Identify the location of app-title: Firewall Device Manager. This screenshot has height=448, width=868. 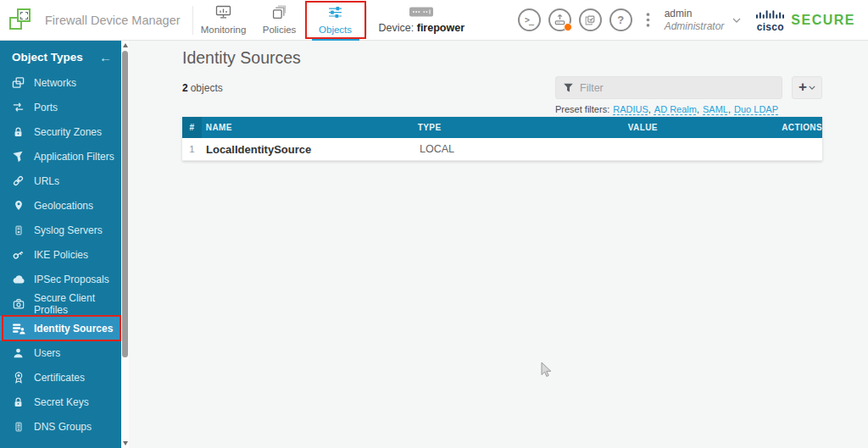
(113, 20).